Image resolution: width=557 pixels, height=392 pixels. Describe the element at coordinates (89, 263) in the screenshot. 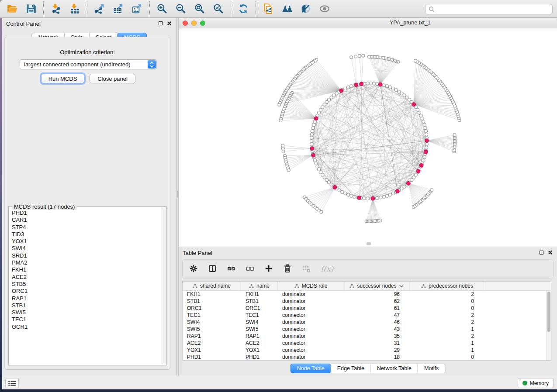

I see `mcds-result-item: PMA2` at that location.